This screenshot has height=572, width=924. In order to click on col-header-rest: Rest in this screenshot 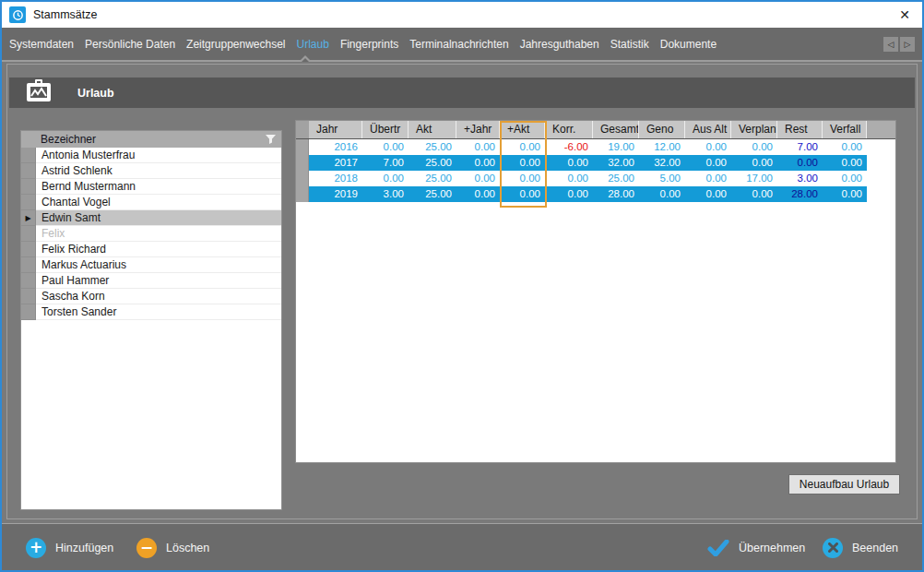, I will do `click(800, 129)`.